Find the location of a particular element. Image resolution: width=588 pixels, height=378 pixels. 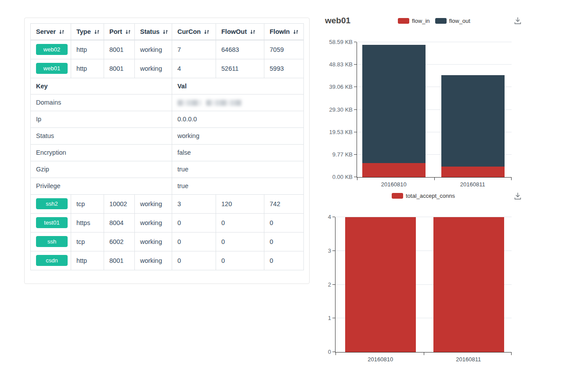

flow-chart-legend: flow_in flow_out is located at coordinates (434, 21).